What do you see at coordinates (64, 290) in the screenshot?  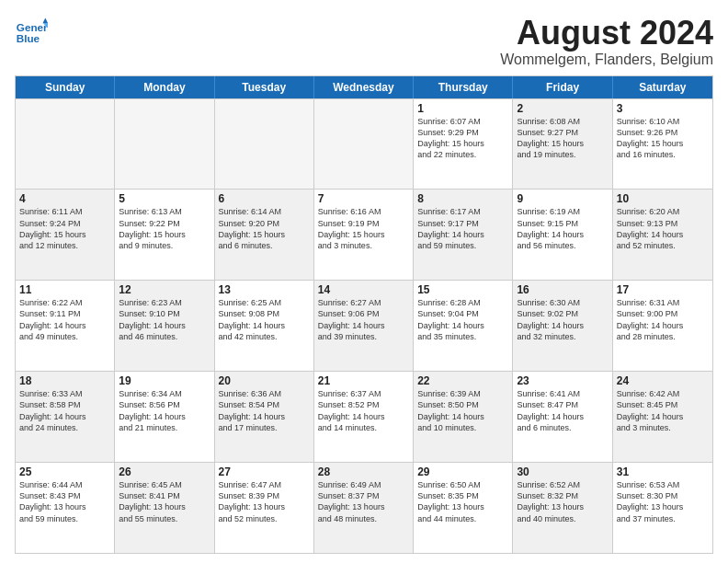 I see `day-number: 11` at bounding box center [64, 290].